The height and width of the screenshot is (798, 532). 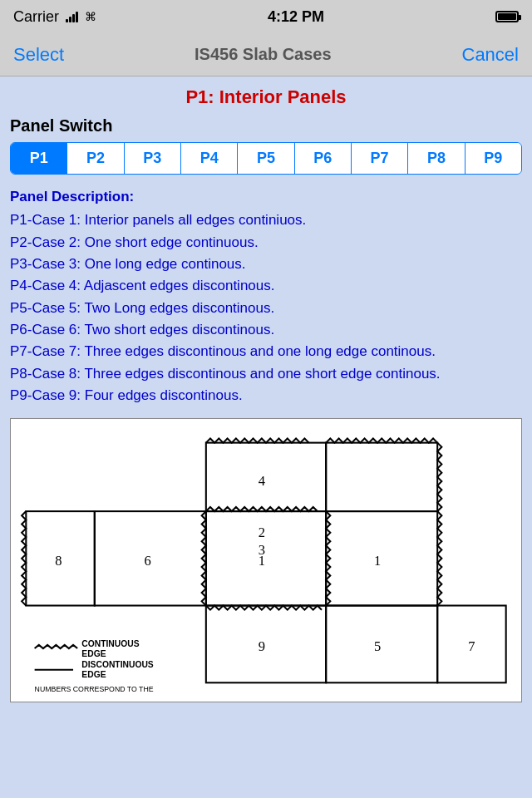 What do you see at coordinates (38, 55) in the screenshot?
I see `select-button: Select` at bounding box center [38, 55].